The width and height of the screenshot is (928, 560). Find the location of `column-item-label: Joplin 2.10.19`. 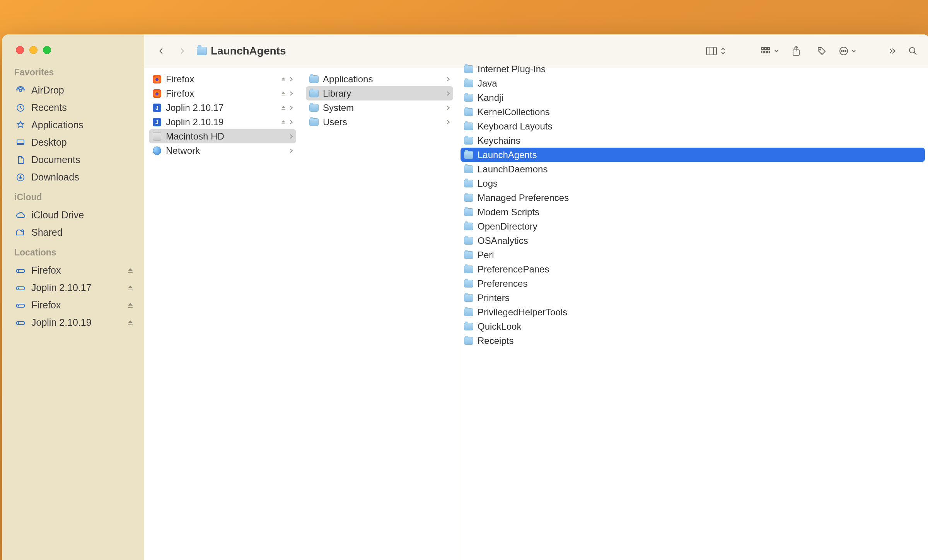

column-item-label: Joplin 2.10.19 is located at coordinates (195, 122).